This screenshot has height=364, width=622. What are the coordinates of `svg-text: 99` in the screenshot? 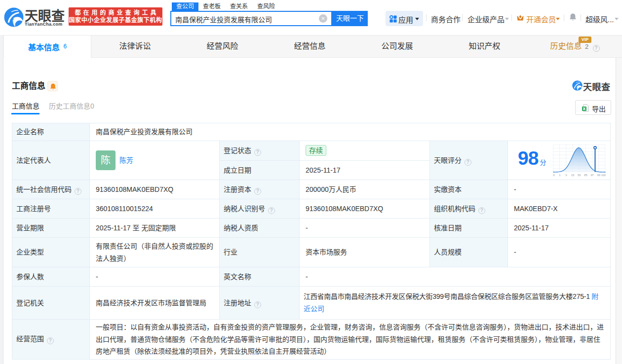 It's located at (599, 175).